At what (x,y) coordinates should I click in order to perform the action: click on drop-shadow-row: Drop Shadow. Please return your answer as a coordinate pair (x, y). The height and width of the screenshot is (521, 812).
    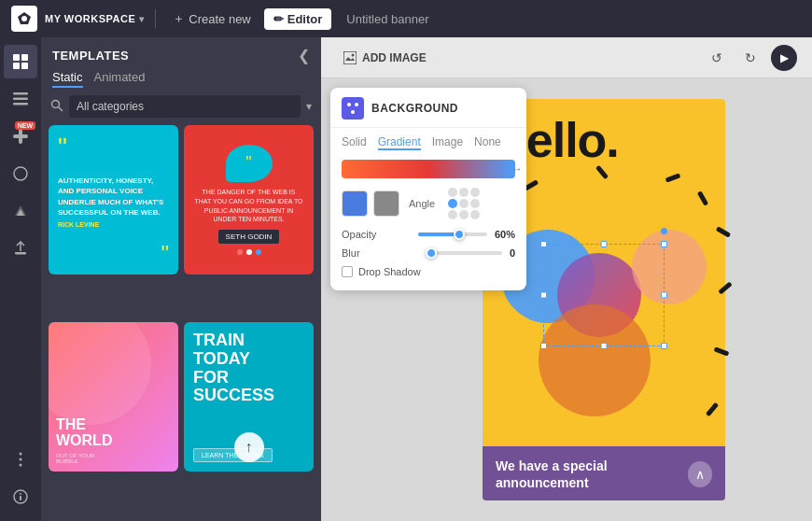
    Looking at the image, I should click on (428, 272).